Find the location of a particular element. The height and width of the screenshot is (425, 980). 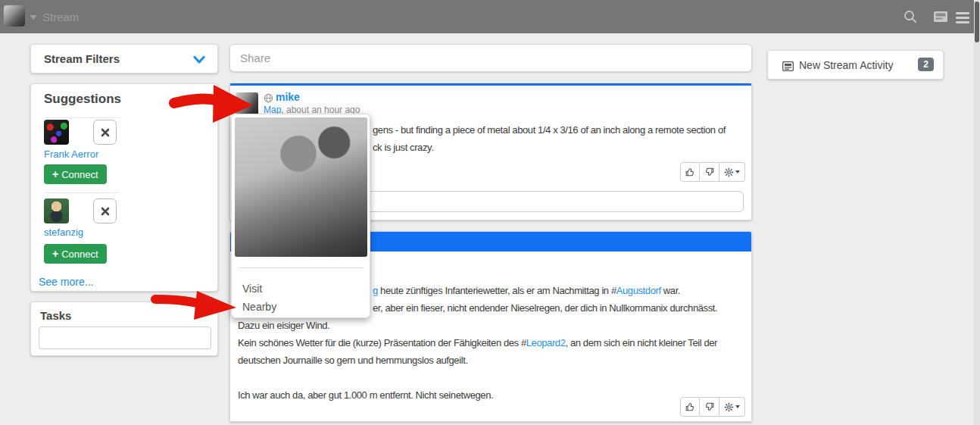

see-more-link: See more... is located at coordinates (66, 282).